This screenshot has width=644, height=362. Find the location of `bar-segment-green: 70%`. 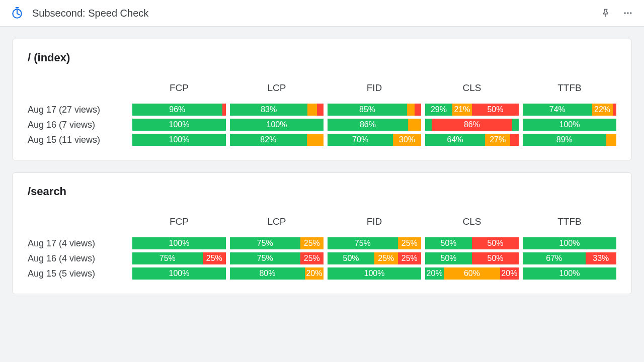

bar-segment-green: 70% is located at coordinates (360, 140).